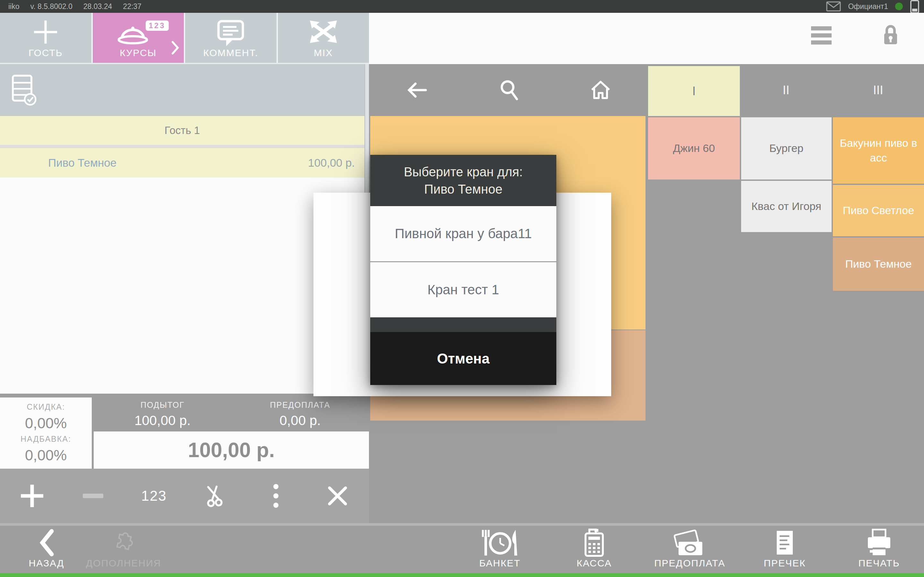 Image resolution: width=924 pixels, height=577 pixels. I want to click on order-total: 100,00 р., so click(231, 450).